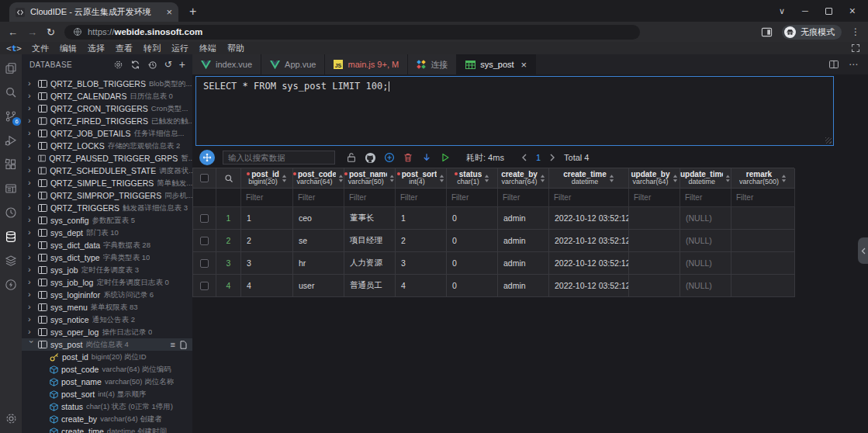 The image size is (868, 433). I want to click on filter-input-post_sort: Filter, so click(421, 198).